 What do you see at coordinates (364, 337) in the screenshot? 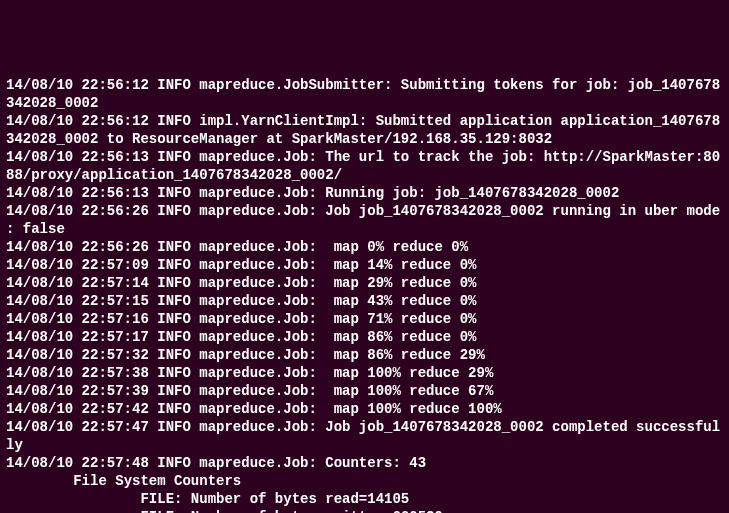
I see `terminal-line: 14/08/10 22:57:17 INFO mapreduce.Job: ma…` at bounding box center [364, 337].